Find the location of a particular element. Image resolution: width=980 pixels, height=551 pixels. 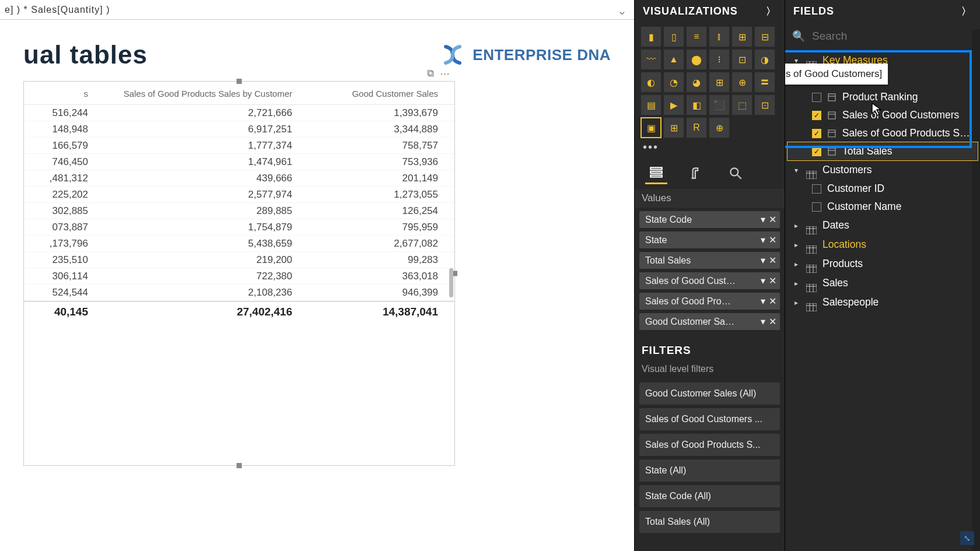

col-header-1: s is located at coordinates (59, 93).